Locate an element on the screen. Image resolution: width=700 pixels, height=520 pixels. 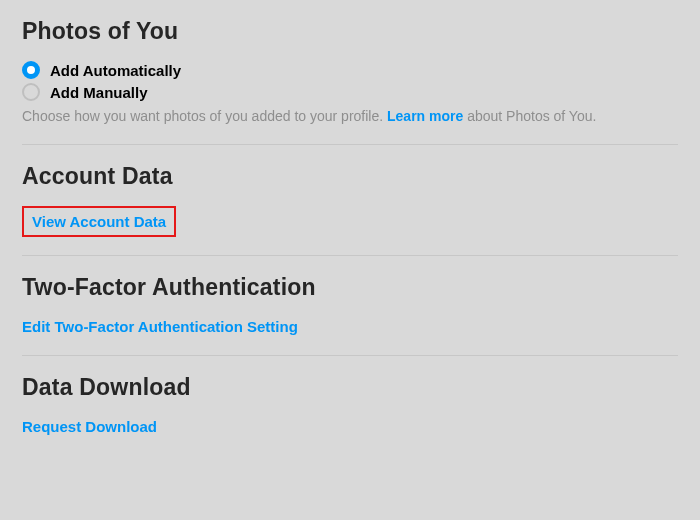
section-data-download: Data Download Request Download is located at coordinates (350, 408).